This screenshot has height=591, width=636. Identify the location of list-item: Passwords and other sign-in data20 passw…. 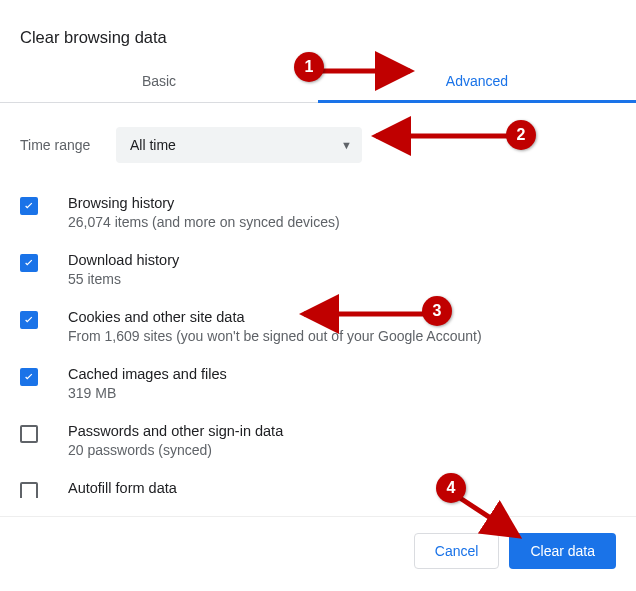
(318, 438).